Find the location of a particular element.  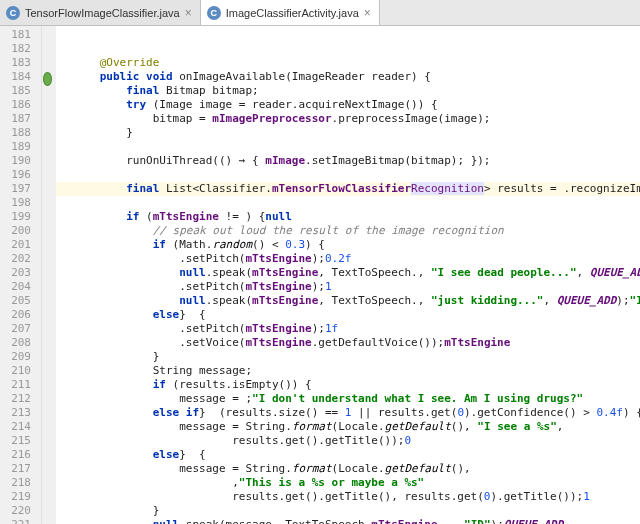

line-number: 217 is located at coordinates (20, 469).